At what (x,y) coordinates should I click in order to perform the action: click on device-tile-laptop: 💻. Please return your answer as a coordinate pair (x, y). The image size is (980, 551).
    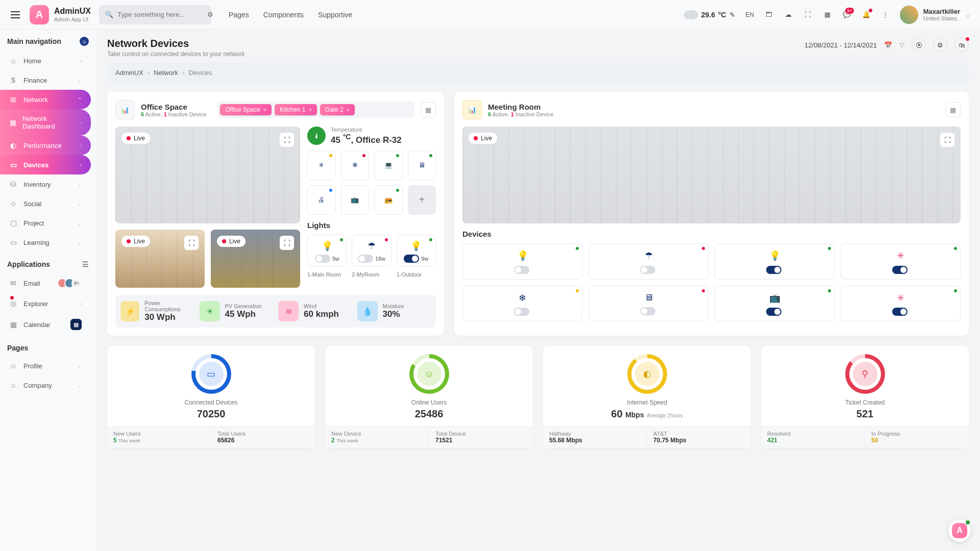
    Looking at the image, I should click on (388, 165).